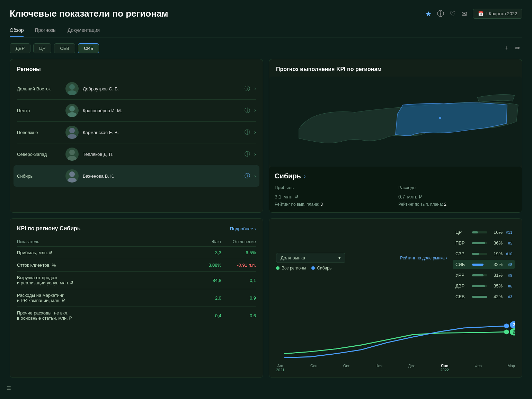 The image size is (532, 399). Describe the element at coordinates (42, 48) in the screenshot. I see `region-btn-cr: ЦР` at that location.